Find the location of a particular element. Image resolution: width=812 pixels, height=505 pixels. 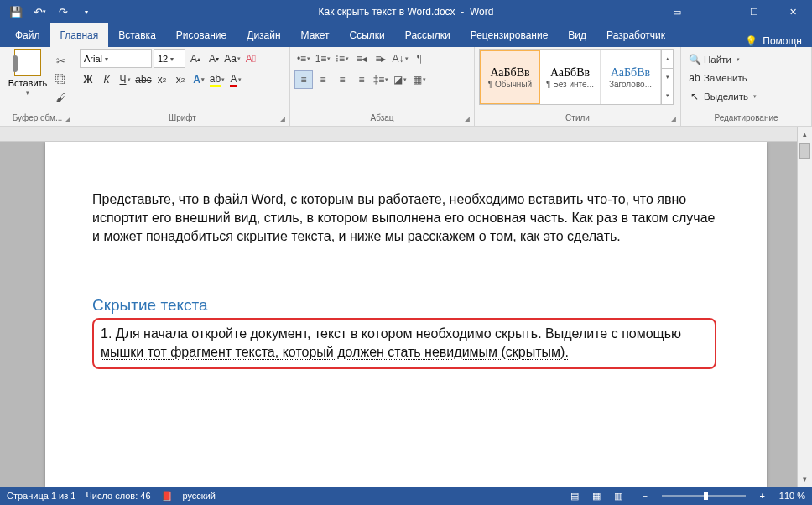

copy-icon: ⿻ is located at coordinates (60, 79).